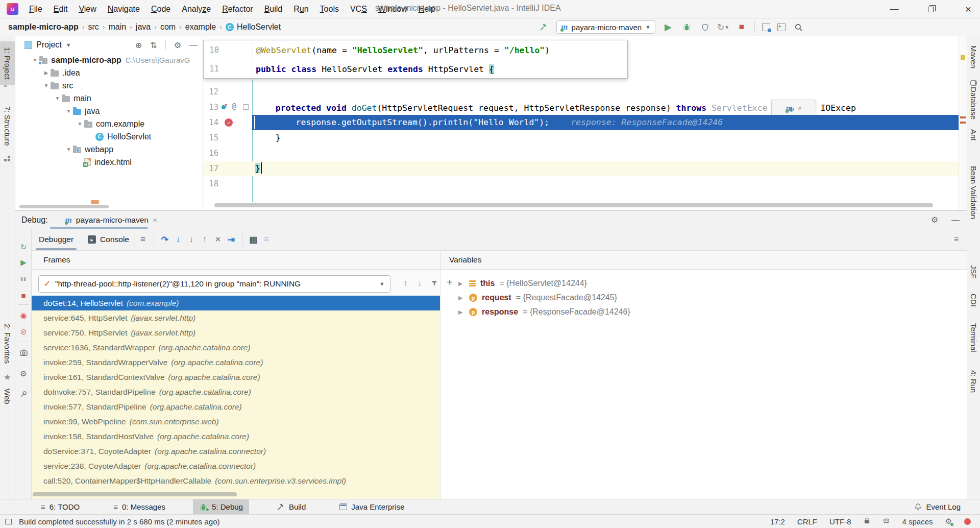 This screenshot has width=980, height=528. What do you see at coordinates (7, 63) in the screenshot?
I see `stripe-tab-project: 1: Project` at bounding box center [7, 63].